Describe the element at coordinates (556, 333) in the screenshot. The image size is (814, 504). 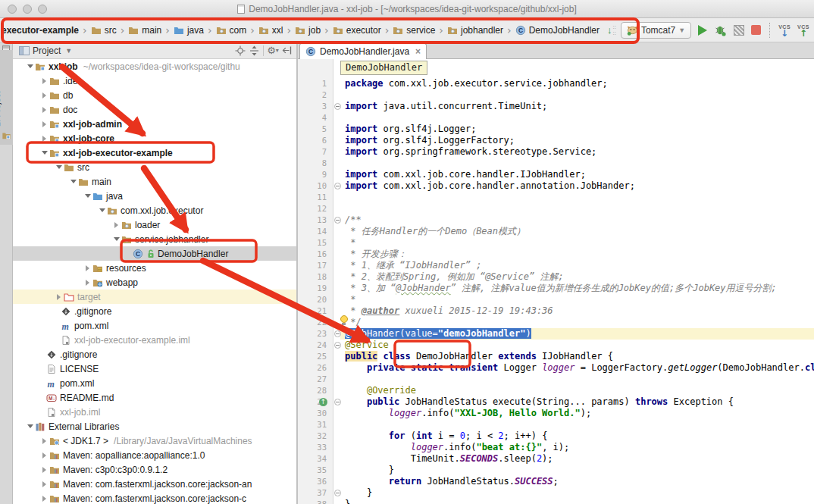
I see `code-line-23: 23@JobHander(value="demoJobHandler")` at that location.